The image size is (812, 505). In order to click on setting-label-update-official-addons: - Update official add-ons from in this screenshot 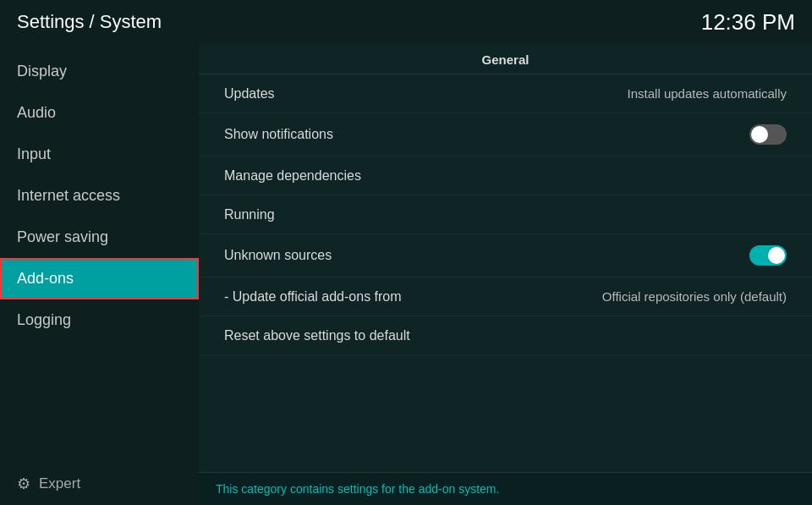, I will do `click(313, 297)`.